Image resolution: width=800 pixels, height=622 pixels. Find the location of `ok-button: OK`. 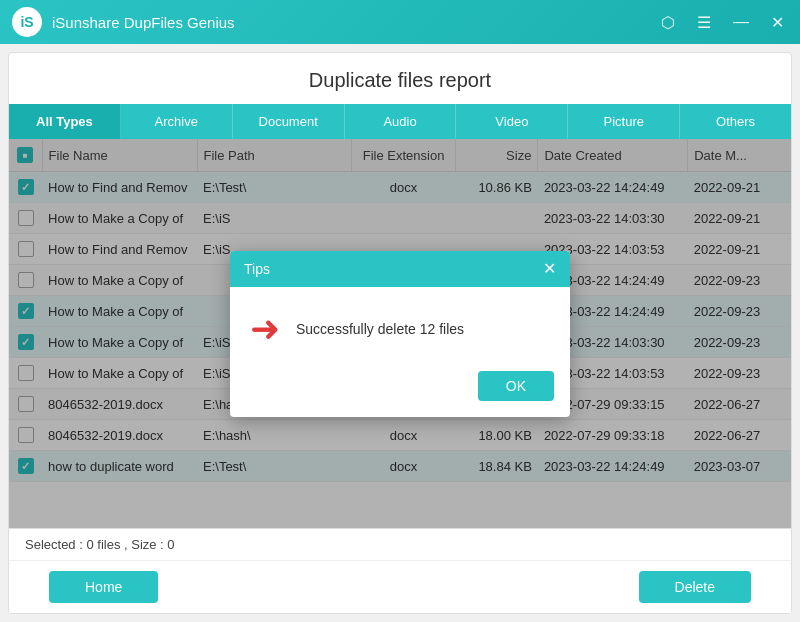

ok-button: OK is located at coordinates (516, 386).